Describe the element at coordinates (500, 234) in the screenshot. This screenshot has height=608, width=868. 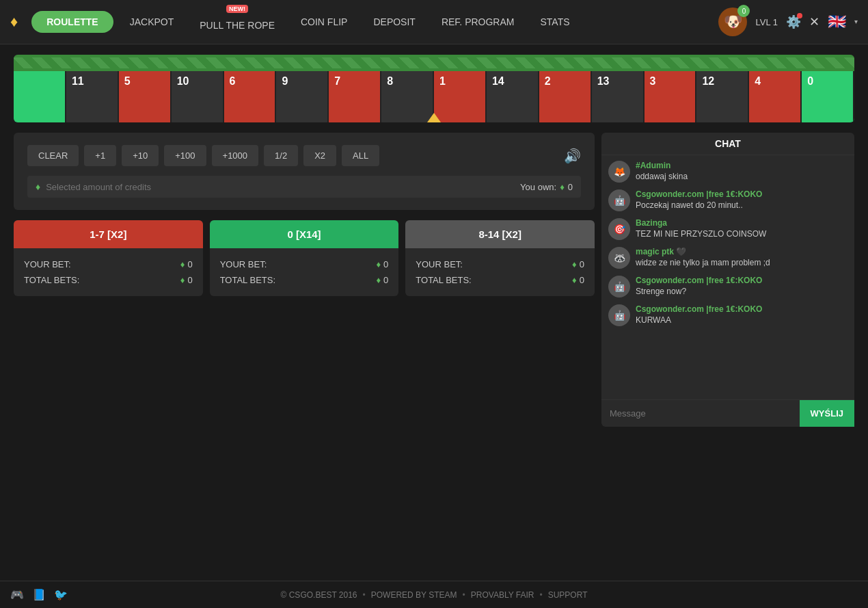
I see `zone-btn-2: 8-14 [X2]` at that location.